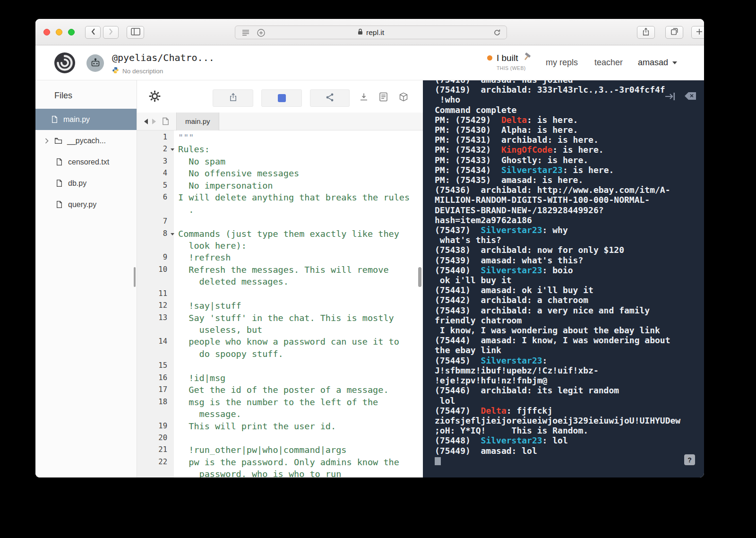  What do you see at coordinates (364, 98) in the screenshot?
I see `download-icon` at bounding box center [364, 98].